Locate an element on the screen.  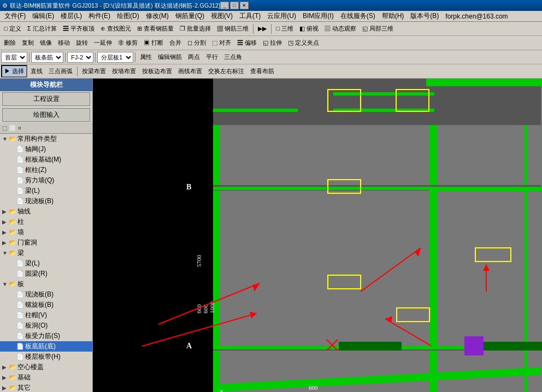
toolbar2-btn-6: 非 修剪 is located at coordinates (128, 43).